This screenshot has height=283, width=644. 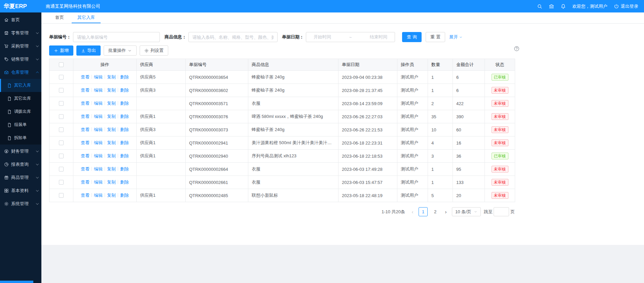 I want to click on page-2-button: 2, so click(x=435, y=212).